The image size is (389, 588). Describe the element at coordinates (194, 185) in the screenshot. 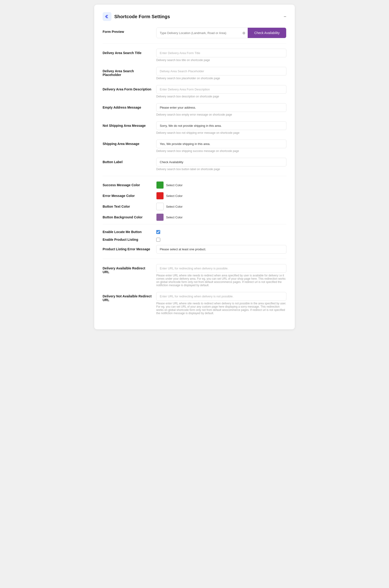

I see `success-message-color-row: Success Message Color Select Color` at that location.